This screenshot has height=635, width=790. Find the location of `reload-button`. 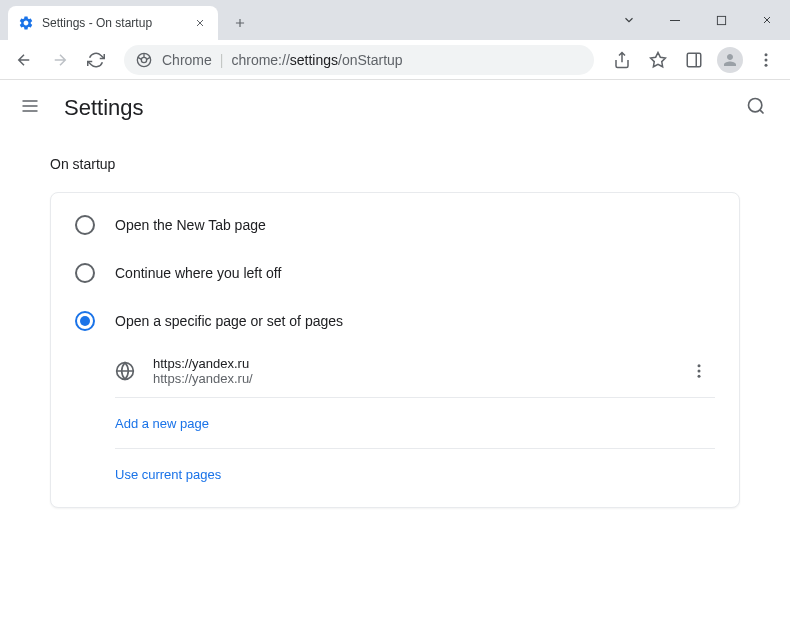

reload-button is located at coordinates (96, 60).